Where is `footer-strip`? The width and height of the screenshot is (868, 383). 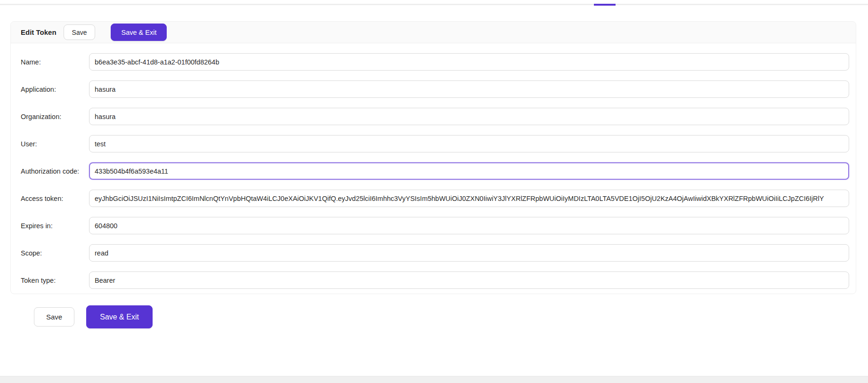
footer-strip is located at coordinates (434, 379).